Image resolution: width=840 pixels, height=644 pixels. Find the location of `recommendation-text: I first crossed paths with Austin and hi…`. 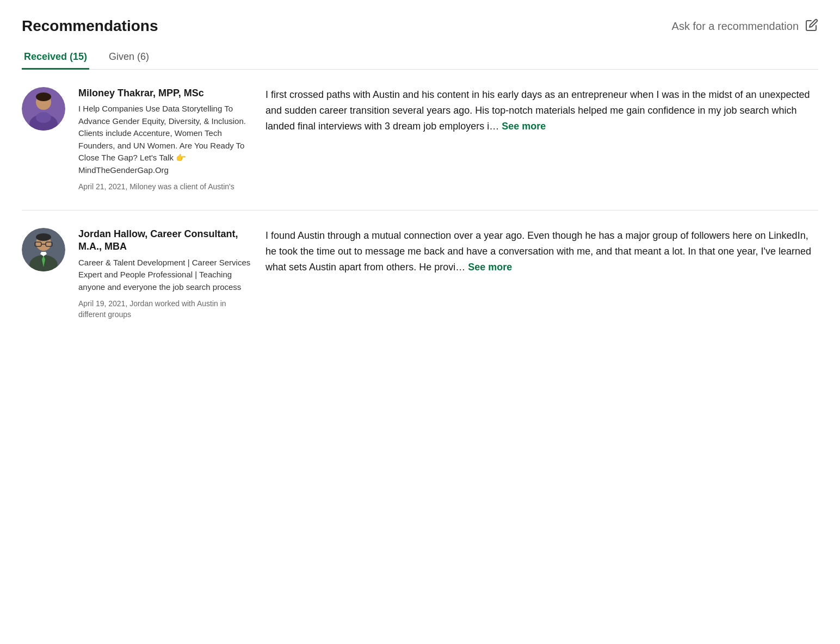

recommendation-text: I first crossed paths with Austin and hi… is located at coordinates (542, 140).